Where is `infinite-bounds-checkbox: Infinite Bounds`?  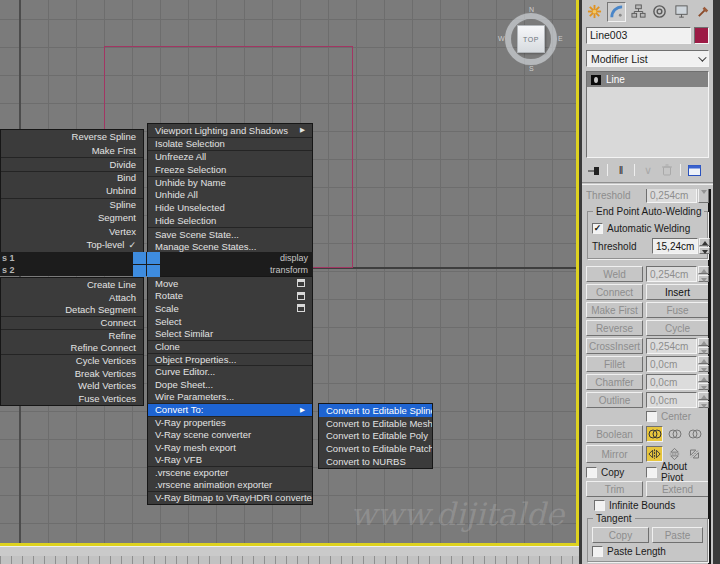
infinite-bounds-checkbox: Infinite Bounds is located at coordinates (652, 506).